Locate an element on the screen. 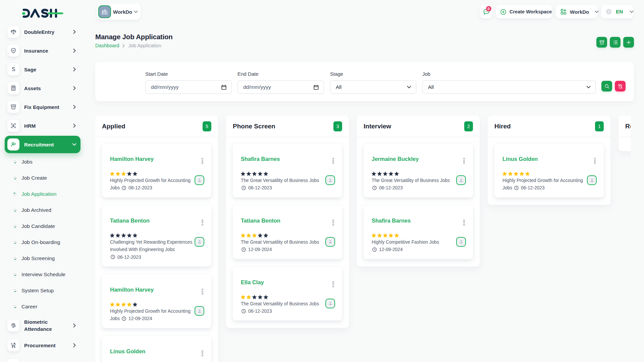 This screenshot has height=362, width=644. application-card: Linus Golden is located at coordinates (157, 349).